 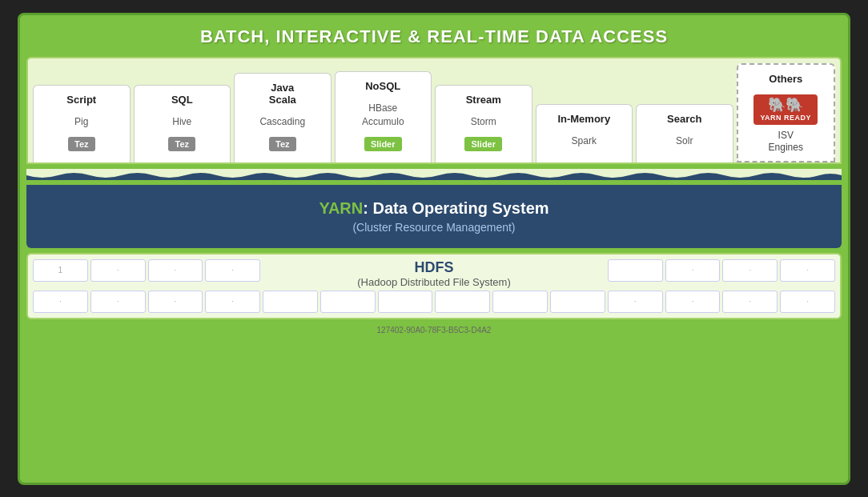 I want to click on card-nosql: NoSQL HBaseAccumulo Slider, so click(x=384, y=117).